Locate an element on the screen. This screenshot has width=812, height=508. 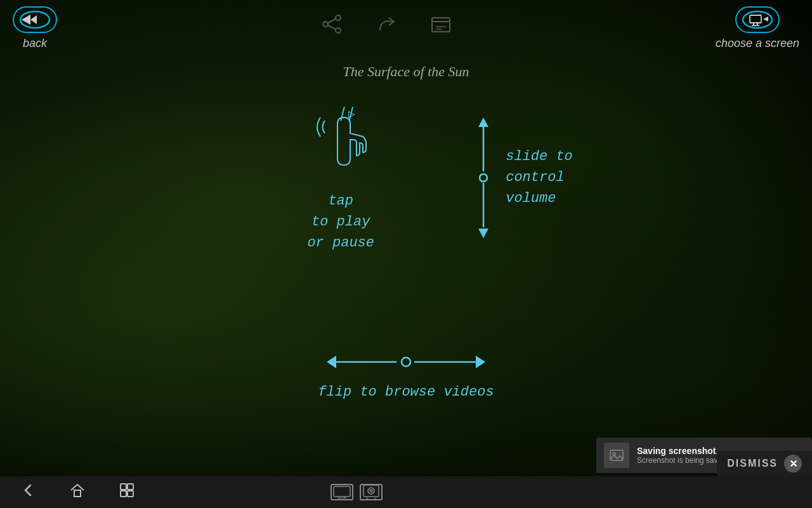
dismiss-button: ✕ is located at coordinates (793, 464).